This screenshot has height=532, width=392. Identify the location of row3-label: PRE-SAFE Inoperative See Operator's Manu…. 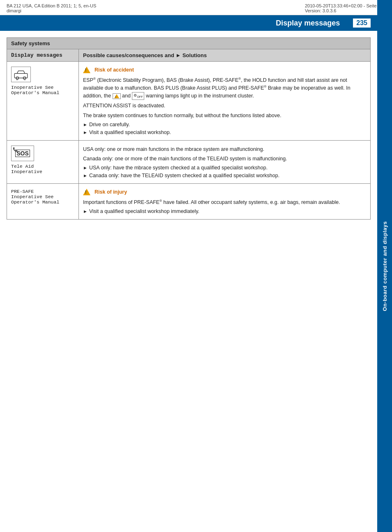
(43, 197).